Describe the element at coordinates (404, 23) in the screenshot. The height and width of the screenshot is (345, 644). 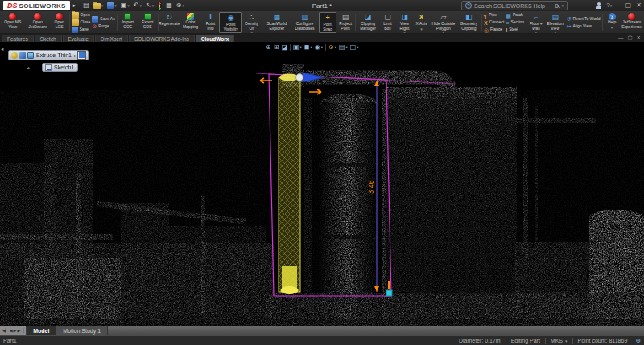
I see `view-right-button: ◨View Right▾` at that location.